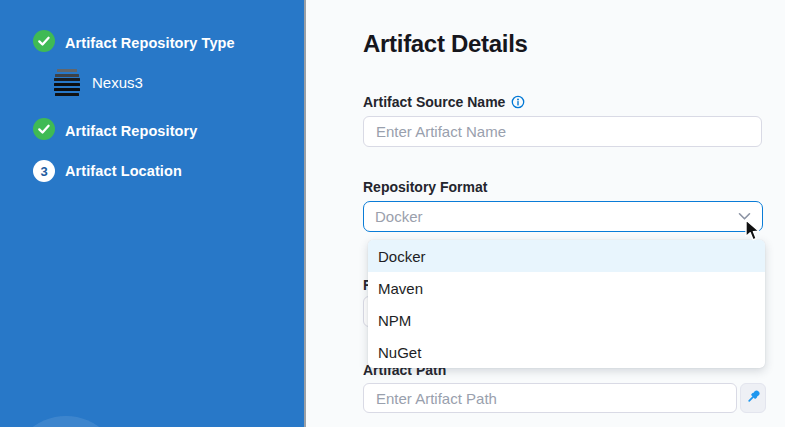 The height and width of the screenshot is (427, 785). Describe the element at coordinates (150, 43) in the screenshot. I see `step-label: Artifact Repository Type` at that location.